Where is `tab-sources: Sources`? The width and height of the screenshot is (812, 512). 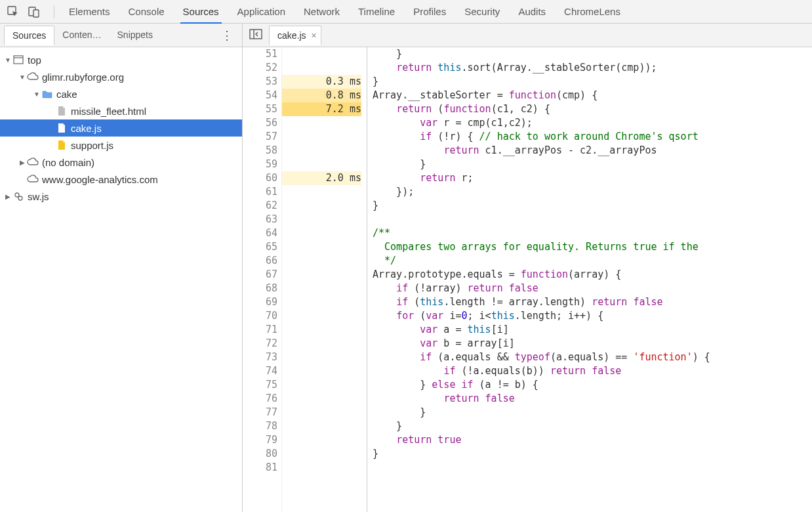 tab-sources: Sources is located at coordinates (201, 12).